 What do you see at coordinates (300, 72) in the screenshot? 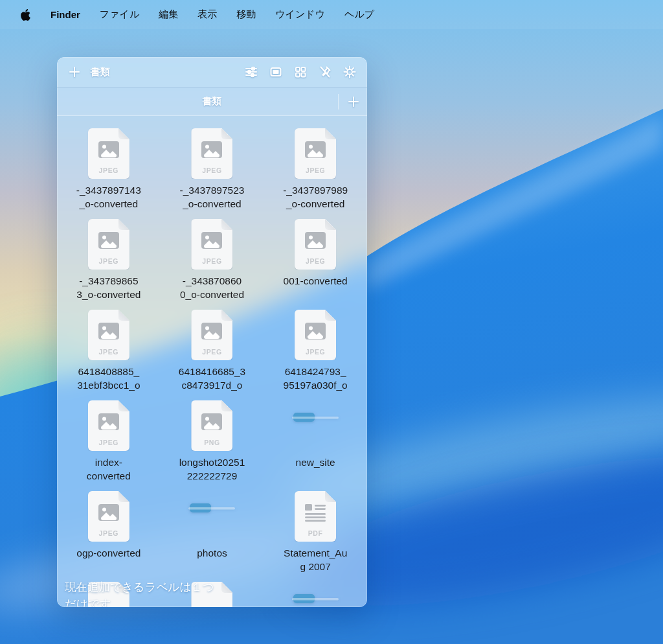
I see `grid-view-icon` at bounding box center [300, 72].